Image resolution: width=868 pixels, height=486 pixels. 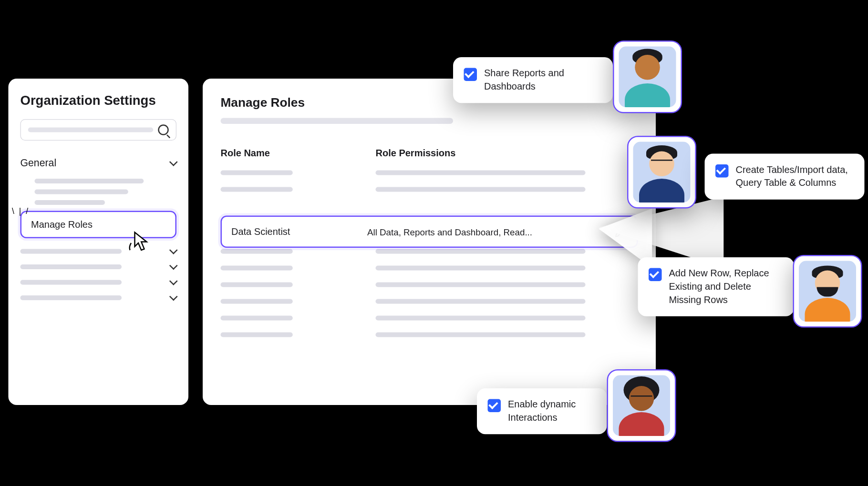 What do you see at coordinates (99, 242) in the screenshot?
I see `org-settings-panel: Organization Settings General \ | / Mana…` at bounding box center [99, 242].